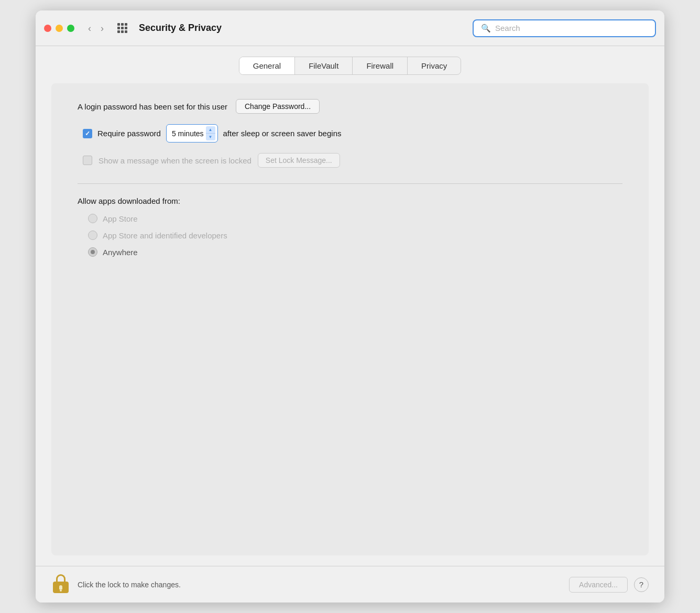  What do you see at coordinates (355, 235) in the screenshot?
I see `radio-options: App Store App Store and identified devel…` at bounding box center [355, 235].